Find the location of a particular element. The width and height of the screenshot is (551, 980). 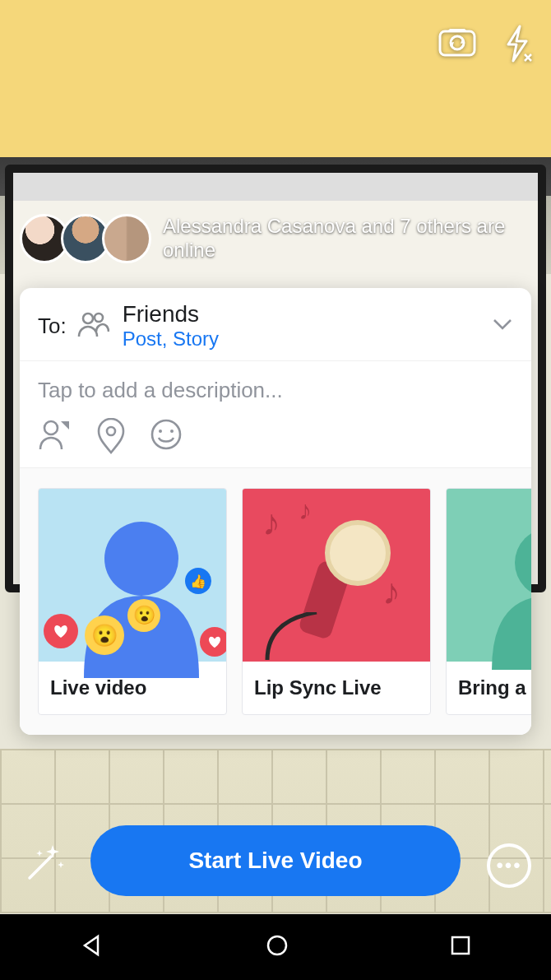

nav-recent-icon is located at coordinates (461, 947).